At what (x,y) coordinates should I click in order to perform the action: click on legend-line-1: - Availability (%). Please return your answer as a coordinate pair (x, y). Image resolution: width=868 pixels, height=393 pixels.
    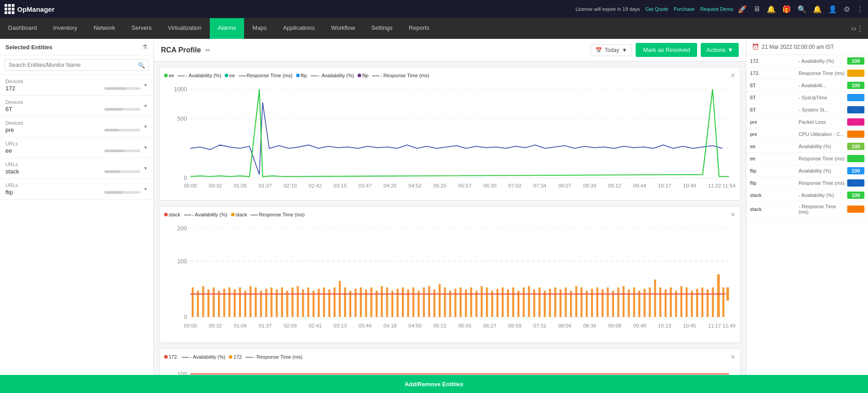
    Looking at the image, I should click on (199, 75).